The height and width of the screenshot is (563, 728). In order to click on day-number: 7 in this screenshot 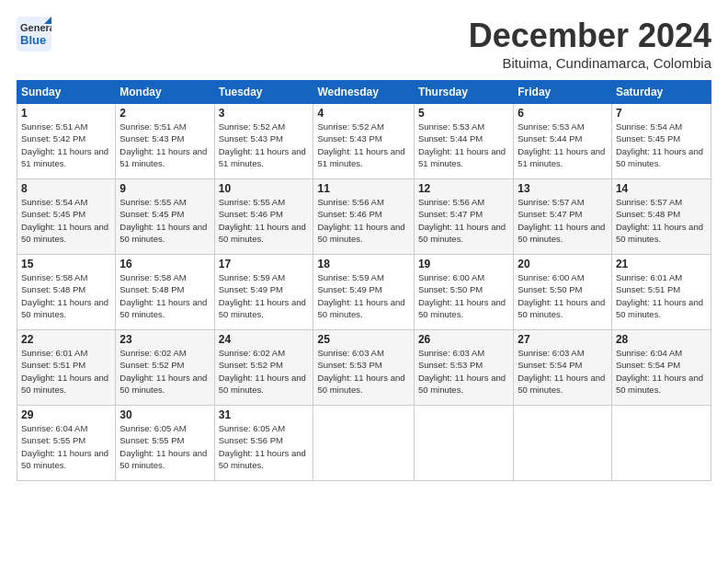, I will do `click(662, 113)`.